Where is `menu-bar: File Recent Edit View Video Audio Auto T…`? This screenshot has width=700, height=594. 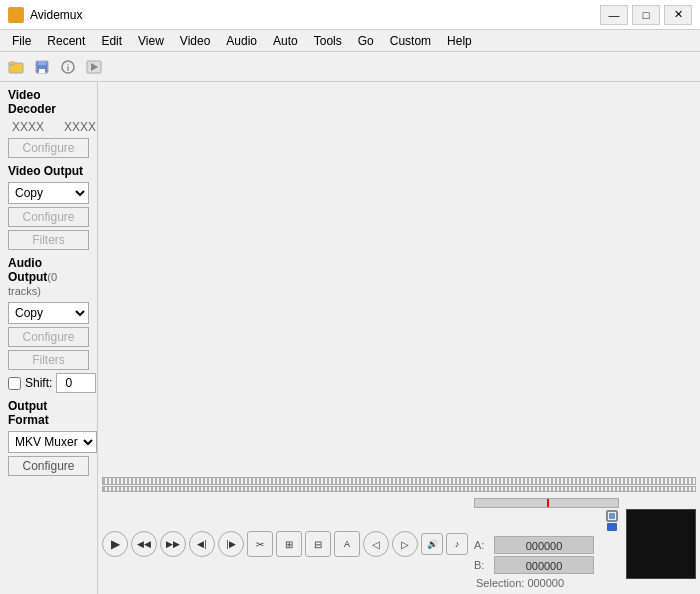 menu-bar: File Recent Edit View Video Audio Auto T… is located at coordinates (350, 41).